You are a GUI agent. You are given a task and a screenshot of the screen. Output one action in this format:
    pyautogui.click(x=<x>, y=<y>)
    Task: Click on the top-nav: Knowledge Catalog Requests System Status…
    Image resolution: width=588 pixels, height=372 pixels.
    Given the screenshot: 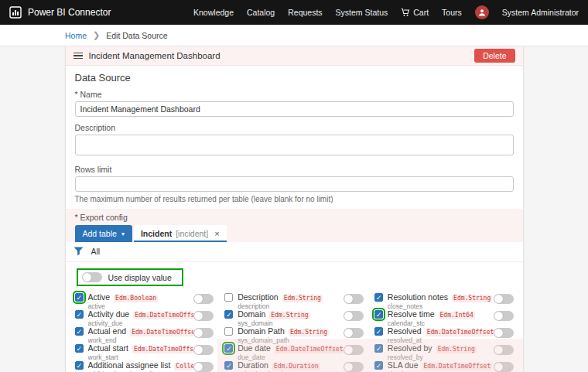 What is the action you would take?
    pyautogui.click(x=386, y=12)
    